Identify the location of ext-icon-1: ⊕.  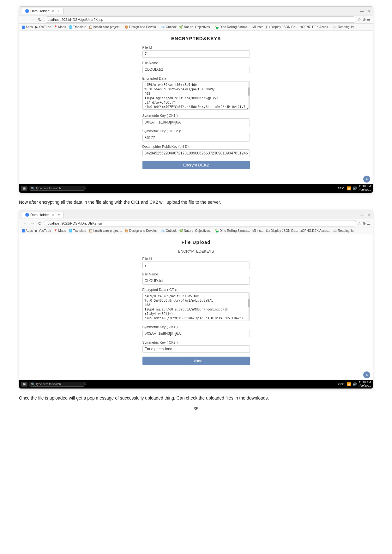
(364, 20).